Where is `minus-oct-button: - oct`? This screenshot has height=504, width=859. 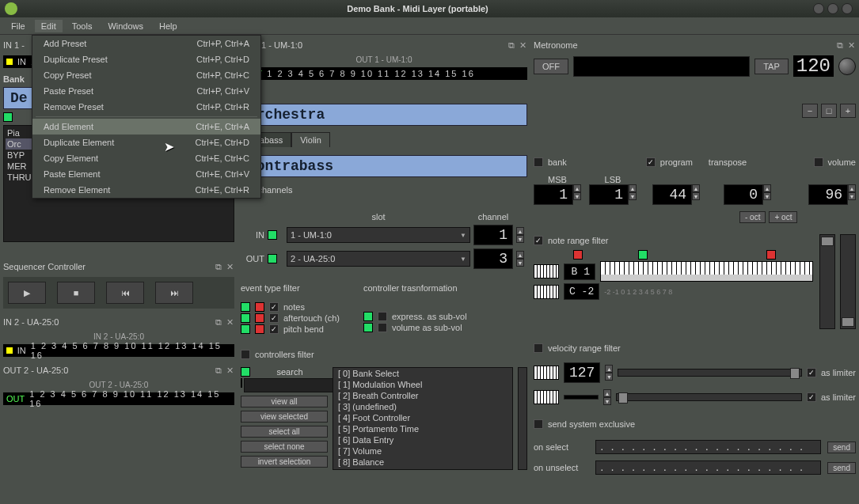 minus-oct-button: - oct is located at coordinates (752, 217).